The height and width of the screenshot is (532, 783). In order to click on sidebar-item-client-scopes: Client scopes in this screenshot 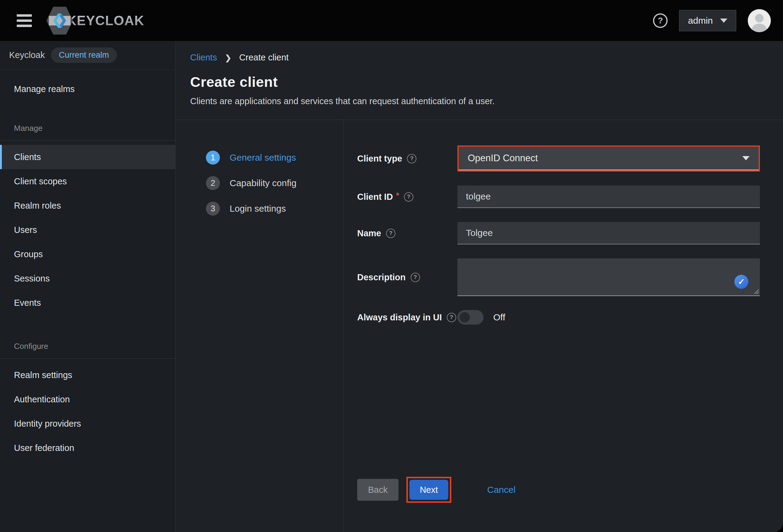, I will do `click(88, 181)`.